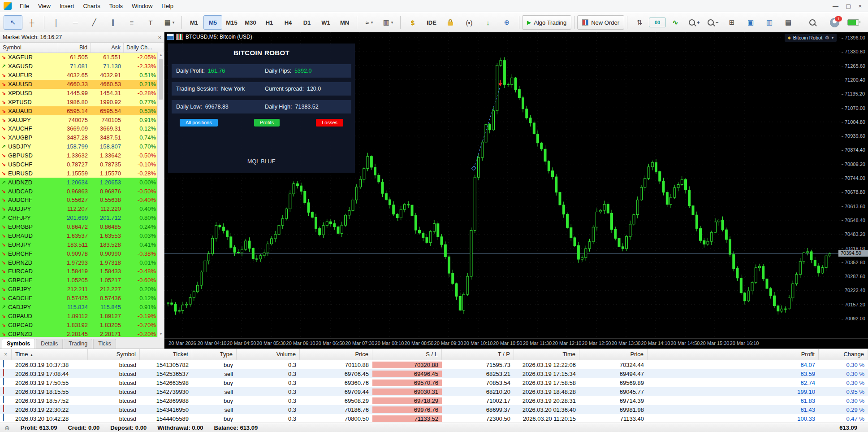 This screenshot has width=868, height=432. I want to click on column-header-time: Time▲, so click(50, 354).